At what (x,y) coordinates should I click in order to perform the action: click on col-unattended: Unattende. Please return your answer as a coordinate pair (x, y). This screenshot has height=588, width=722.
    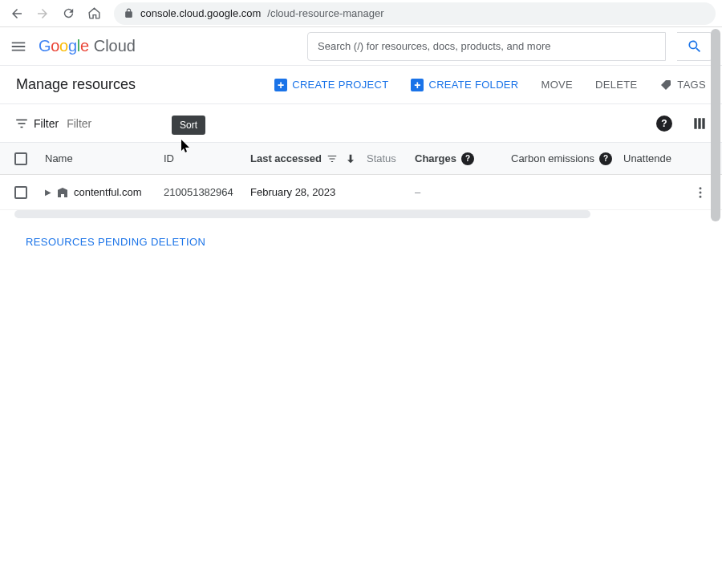
    Looking at the image, I should click on (647, 159).